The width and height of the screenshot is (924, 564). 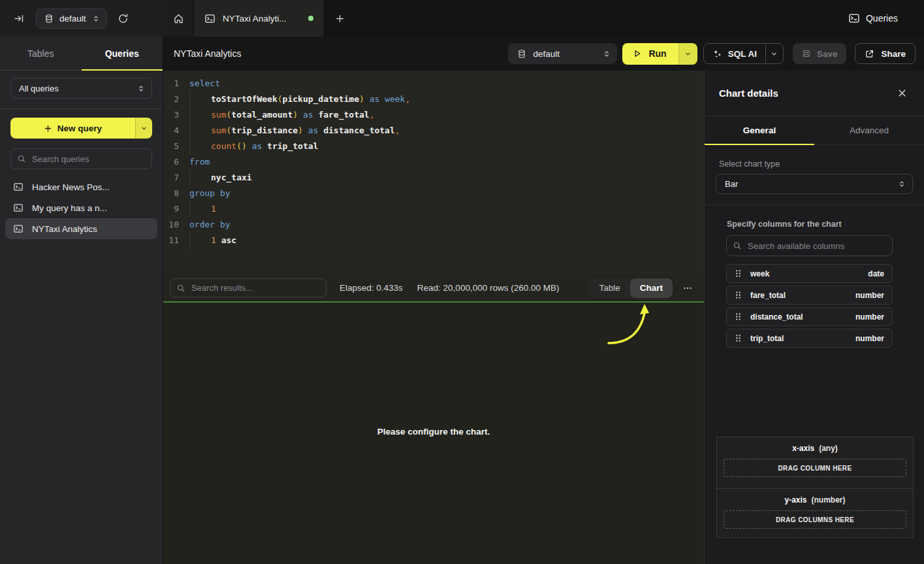 What do you see at coordinates (123, 54) in the screenshot?
I see `sidebar-tab-queries: Queries` at bounding box center [123, 54].